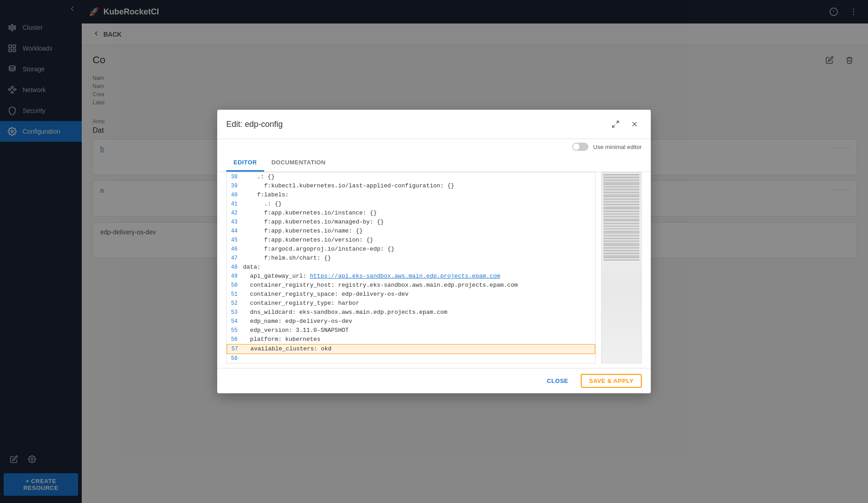 Image resolution: width=868 pixels, height=503 pixels. What do you see at coordinates (235, 321) in the screenshot?
I see `line-number: 54` at bounding box center [235, 321].